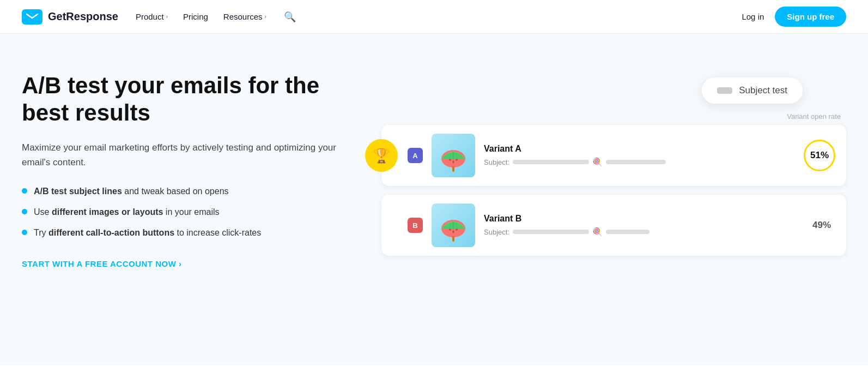 This screenshot has height=366, width=868. What do you see at coordinates (70, 17) in the screenshot?
I see `logo: GetResponse` at bounding box center [70, 17].